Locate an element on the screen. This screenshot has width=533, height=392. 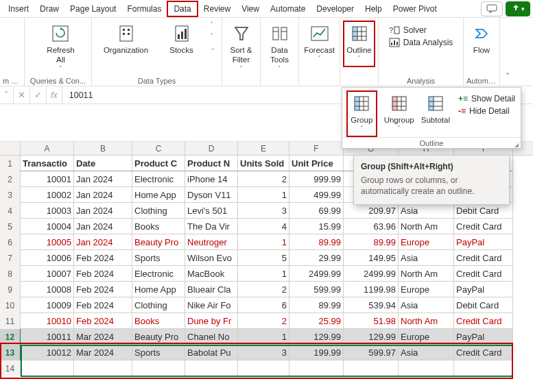
fbar-dropdown: ˅ is located at coordinates (7, 95).